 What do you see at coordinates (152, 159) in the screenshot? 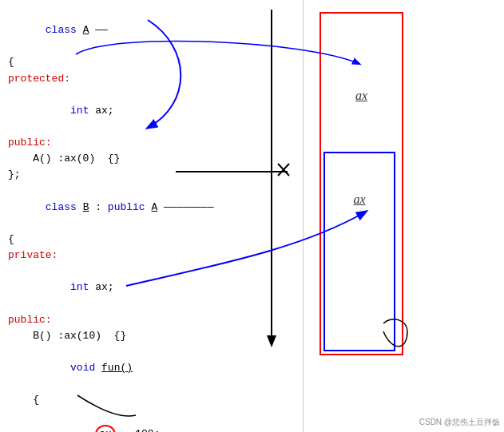
I see `code-line-6: A() :ax(0) {}` at bounding box center [152, 159].